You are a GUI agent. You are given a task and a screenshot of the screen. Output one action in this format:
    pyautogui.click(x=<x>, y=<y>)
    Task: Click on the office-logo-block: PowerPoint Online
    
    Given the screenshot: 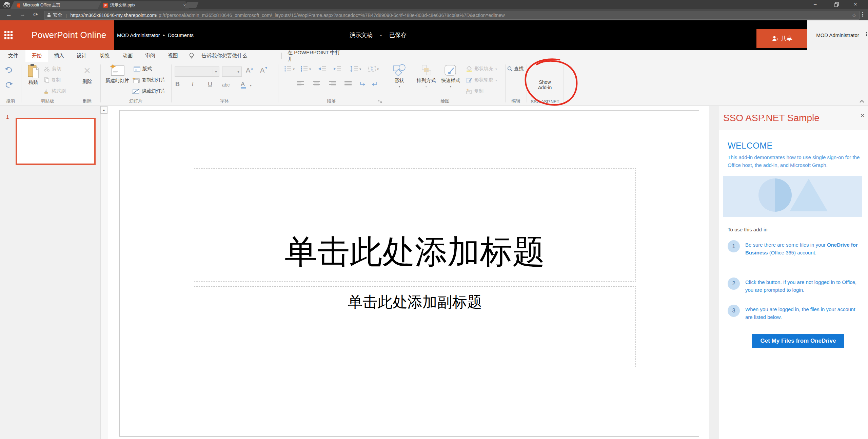 What is the action you would take?
    pyautogui.click(x=57, y=35)
    